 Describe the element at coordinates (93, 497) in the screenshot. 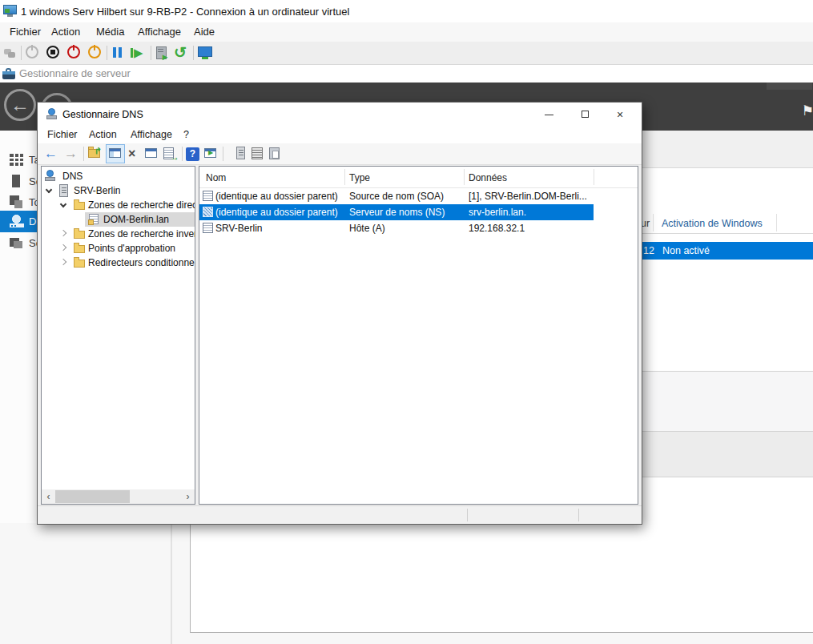

I see `scrollbar-thumb` at that location.